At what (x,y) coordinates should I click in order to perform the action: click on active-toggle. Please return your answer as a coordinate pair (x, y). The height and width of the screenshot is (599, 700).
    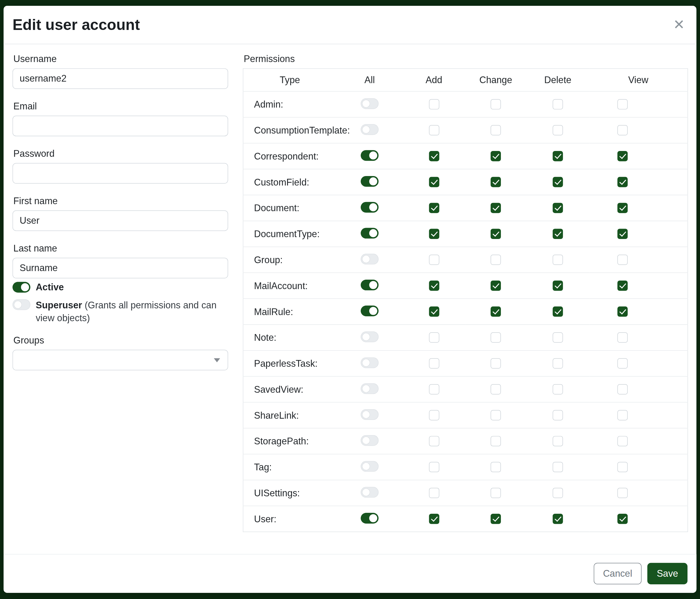
    Looking at the image, I should click on (21, 287).